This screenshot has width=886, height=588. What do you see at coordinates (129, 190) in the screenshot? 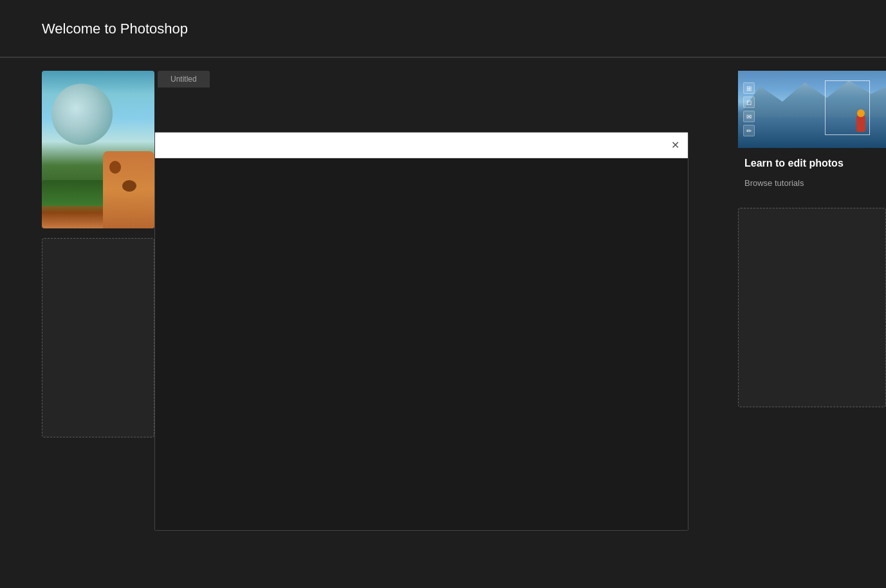
I see `giraffe-spots` at bounding box center [129, 190].